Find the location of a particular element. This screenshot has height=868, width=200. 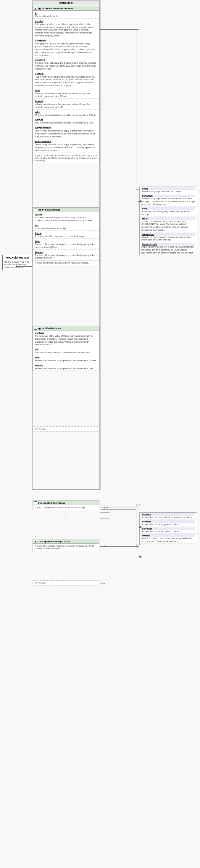

attr-creatoruri-name: creatoruri is located at coordinates (41, 41).